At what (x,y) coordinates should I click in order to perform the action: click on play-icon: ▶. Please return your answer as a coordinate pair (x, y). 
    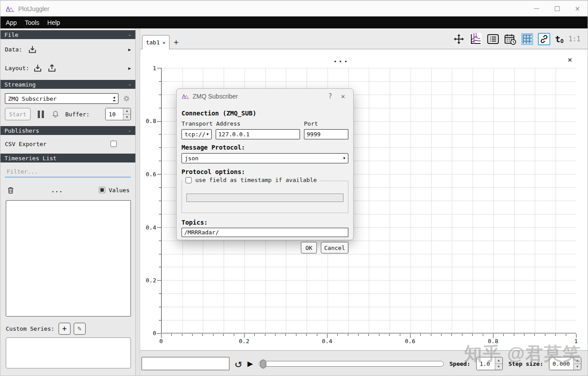
    Looking at the image, I should click on (250, 364).